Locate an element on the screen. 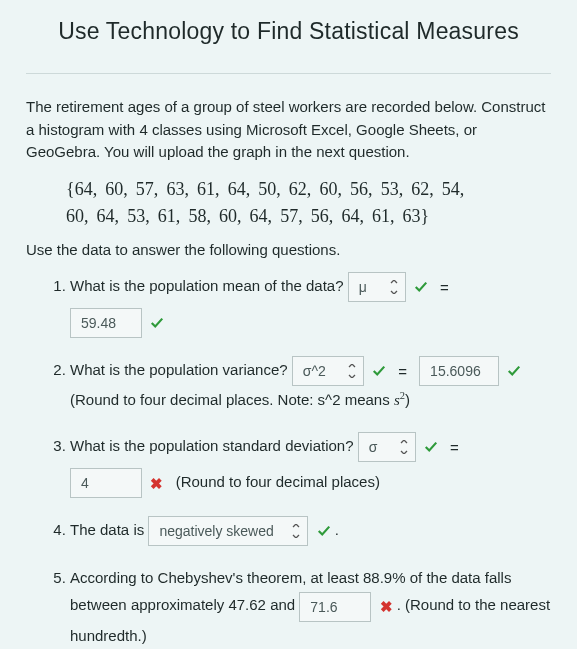  dataset-line-2: 60, 64, 53, 61, 58, 60, 64, 57, 56, 64, … is located at coordinates (248, 216).